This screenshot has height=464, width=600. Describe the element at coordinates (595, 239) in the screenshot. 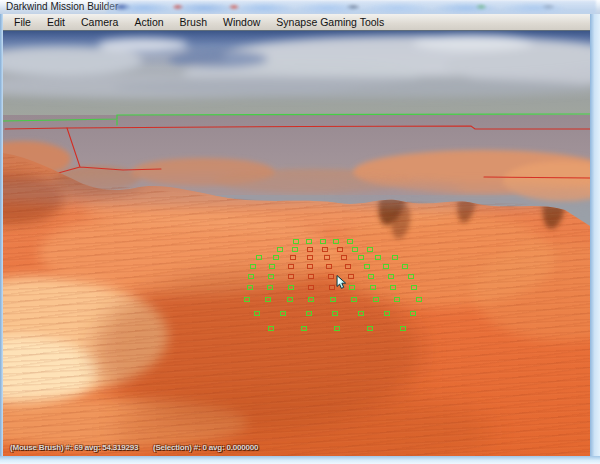

I see `window-border-right` at that location.